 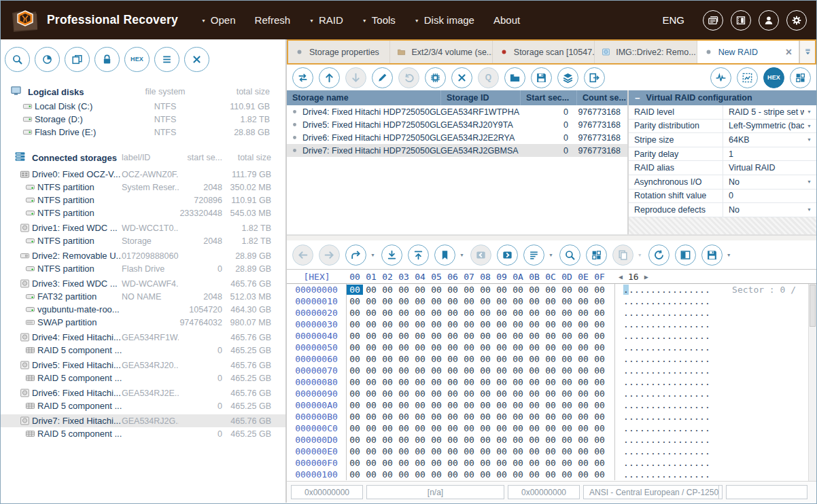 I want to click on table-row: Drive7: Fixed Hitachi HDP725050GLA36...G…, so click(x=457, y=151).